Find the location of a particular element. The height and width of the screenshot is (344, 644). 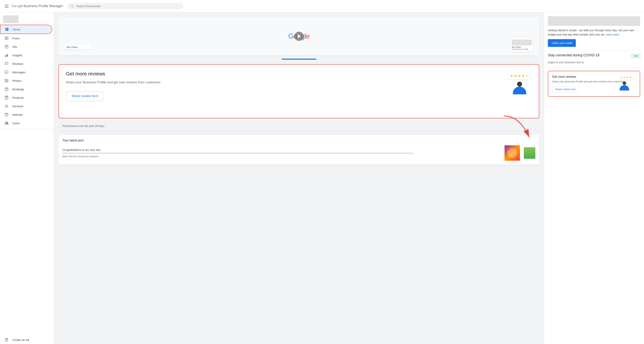

insights-icon is located at coordinates (6, 55).